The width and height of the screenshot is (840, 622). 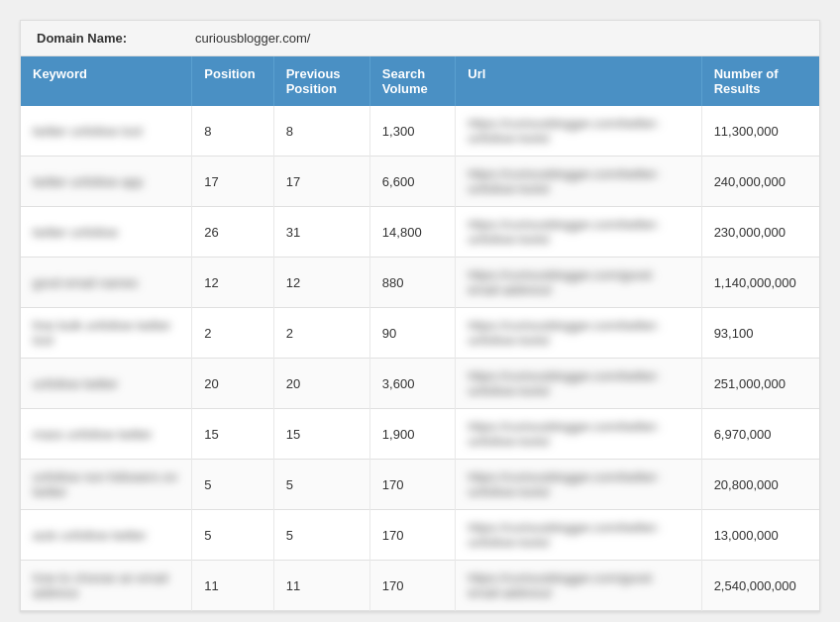 What do you see at coordinates (761, 232) in the screenshot?
I see `cell-results: 230,000,000` at bounding box center [761, 232].